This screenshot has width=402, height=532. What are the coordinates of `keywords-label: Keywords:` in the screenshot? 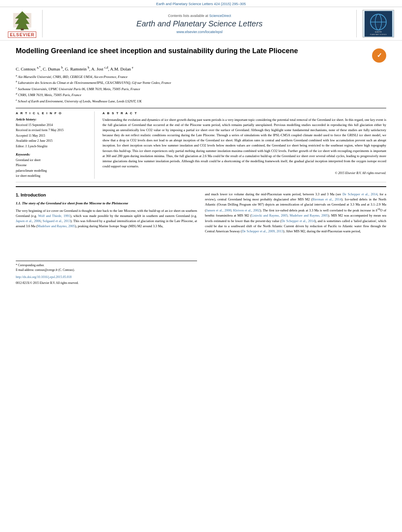 It's located at (53, 154).